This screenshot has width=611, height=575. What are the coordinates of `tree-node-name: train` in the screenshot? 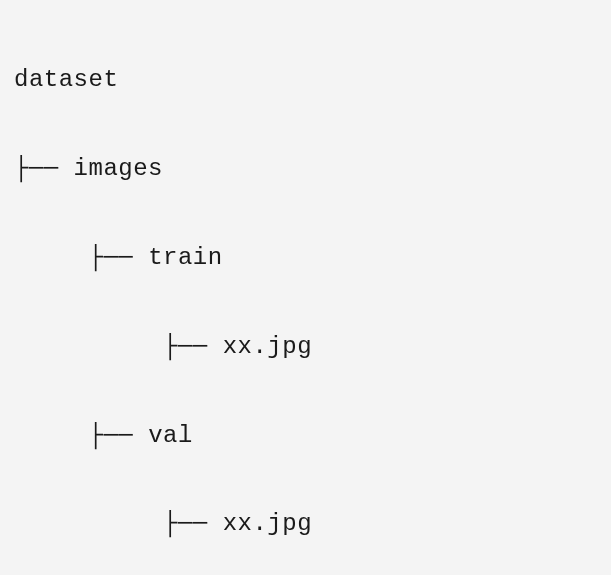 It's located at (186, 258).